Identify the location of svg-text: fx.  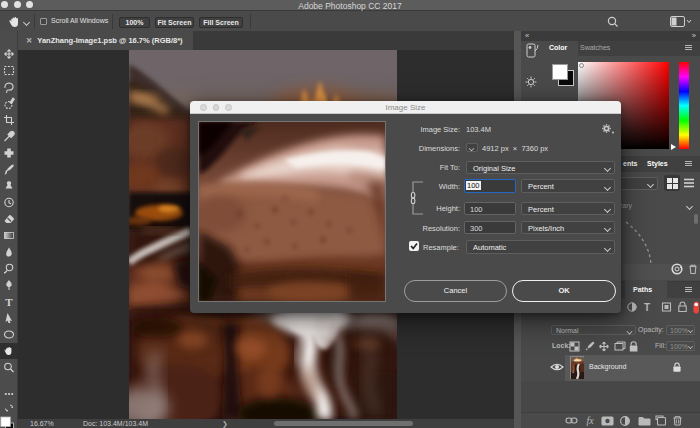
(590, 420).